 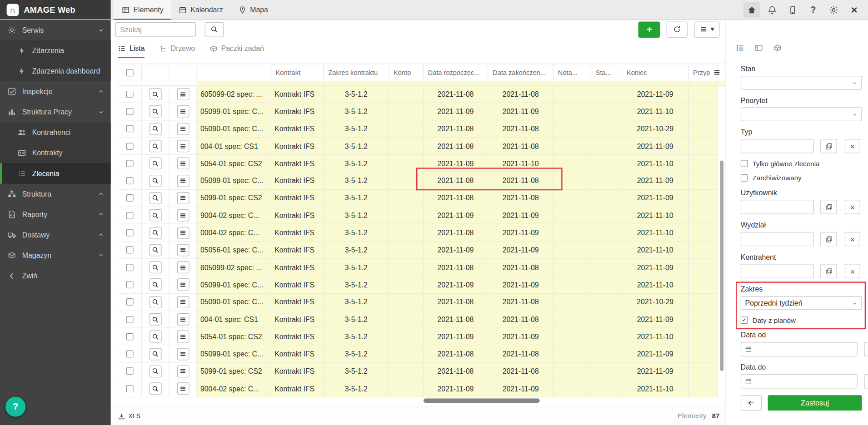 I want to click on back-button, so click(x=751, y=403).